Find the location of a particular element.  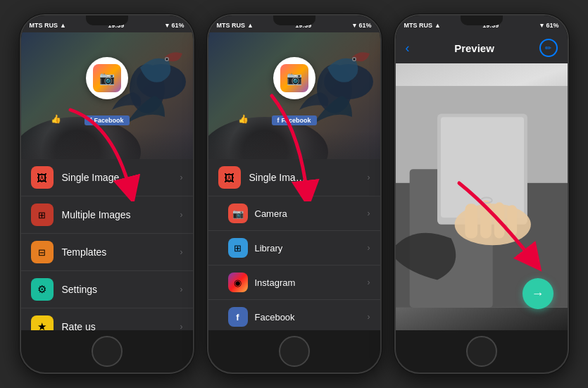

submenu-instagram: ◉ Instagram › is located at coordinates (294, 283).